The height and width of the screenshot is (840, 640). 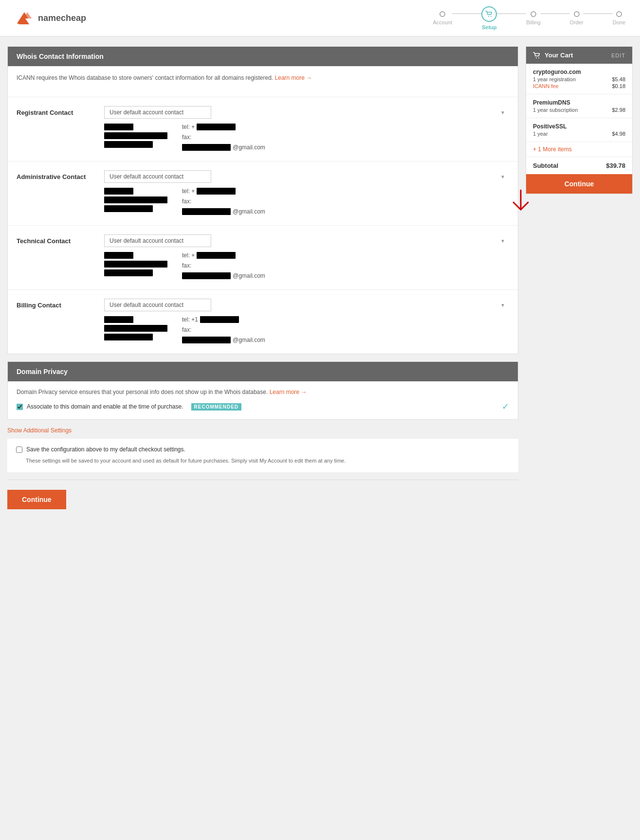 What do you see at coordinates (619, 110) in the screenshot?
I see `cart-item-premiumdns-price: $2.98` at bounding box center [619, 110].